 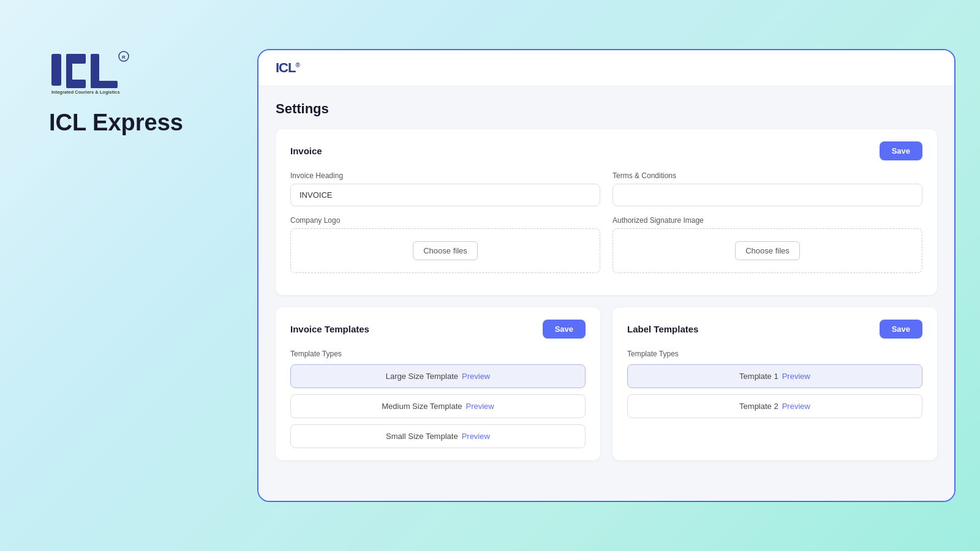 What do you see at coordinates (606, 151) in the screenshot?
I see `invoice-section-header: Invoice Save` at bounding box center [606, 151].